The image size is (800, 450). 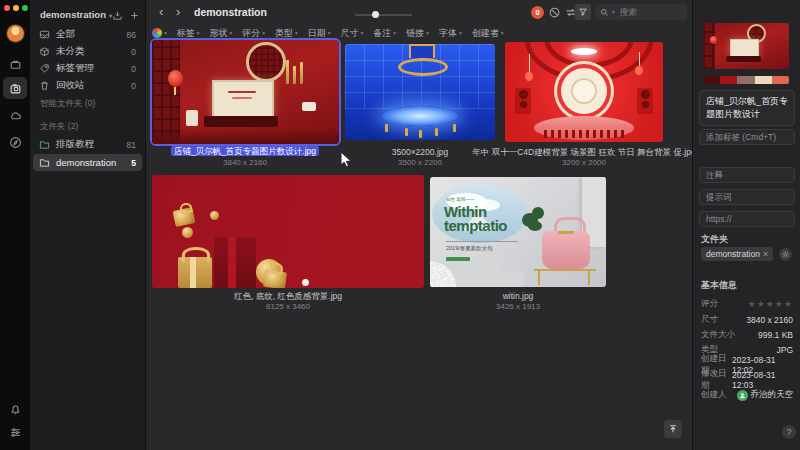 What do you see at coordinates (673, 429) in the screenshot?
I see `scroll-to-top-button` at bounding box center [673, 429].